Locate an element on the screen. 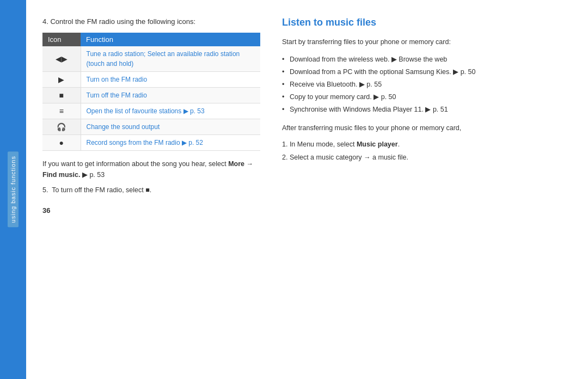 The width and height of the screenshot is (588, 379). step-2: 2. Select a music category → a music fil… is located at coordinates (391, 157).